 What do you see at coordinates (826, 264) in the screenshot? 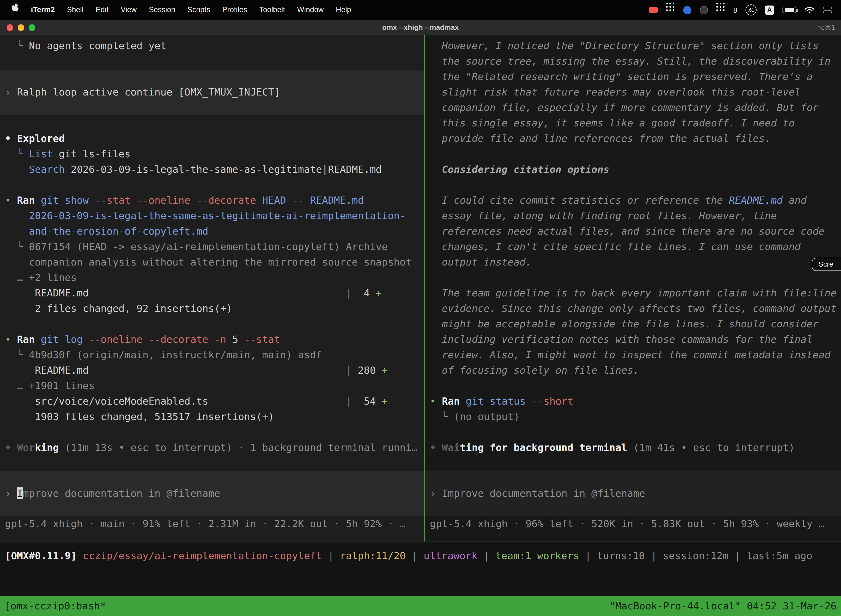
I see `screen-button: Scre` at bounding box center [826, 264].